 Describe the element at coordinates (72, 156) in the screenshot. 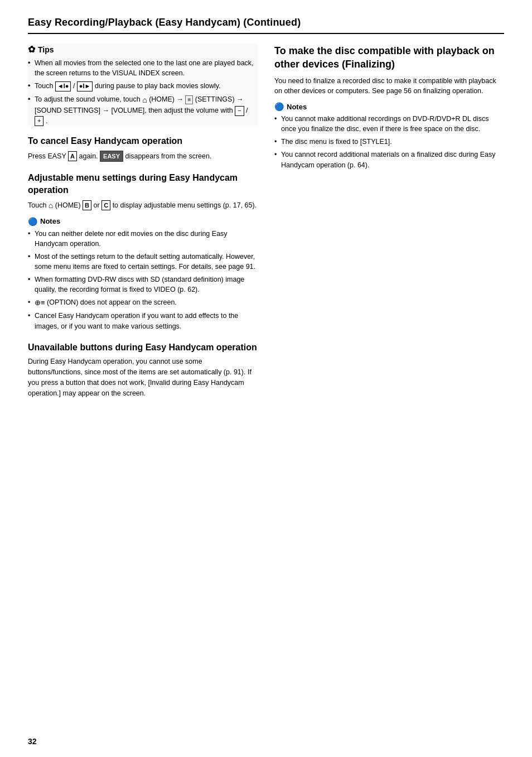

I see `easy-a-box: A` at that location.